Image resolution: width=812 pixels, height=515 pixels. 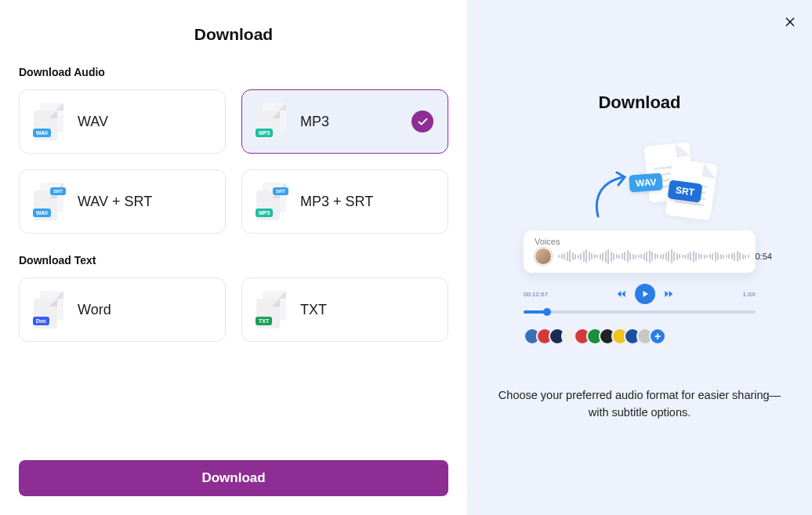 I want to click on wav-srt-file-icon: SRTWAV, so click(x=49, y=201).